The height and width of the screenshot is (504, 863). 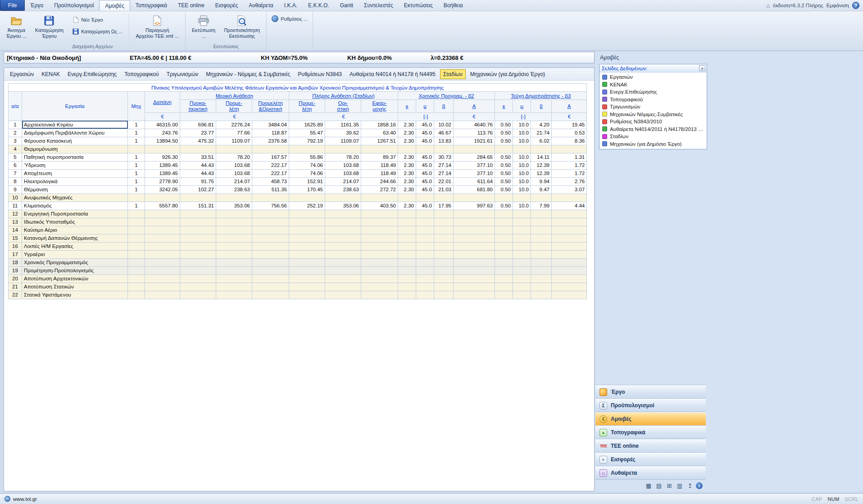 I want to click on ribbon-tab-proypologismoi: Προϋπολογισμοί, so click(x=74, y=5).